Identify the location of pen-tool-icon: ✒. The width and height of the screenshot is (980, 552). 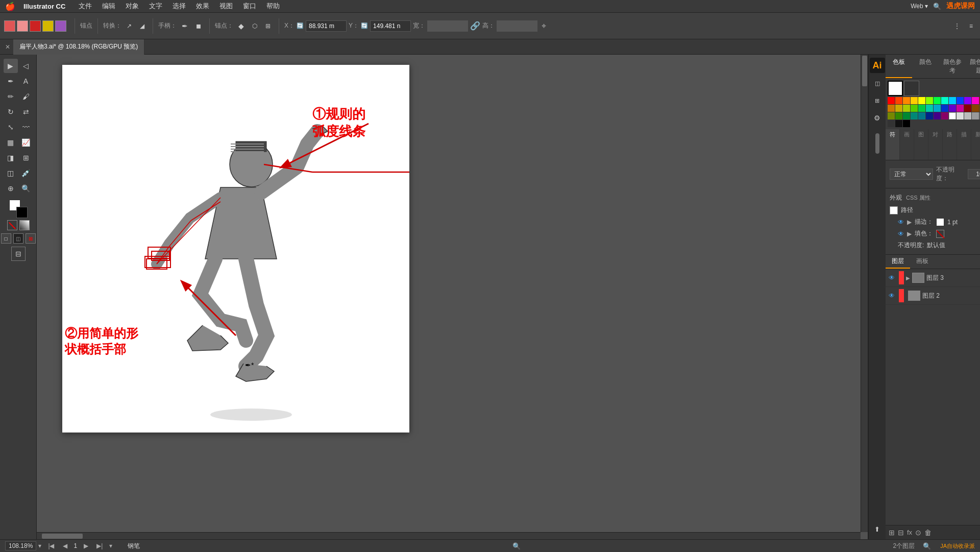
(11, 81).